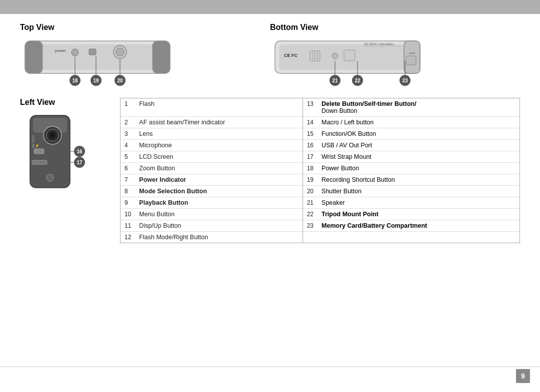  I want to click on bottom-camera-diagram: CE FC SD·SDHC card·battery, so click(352, 63).